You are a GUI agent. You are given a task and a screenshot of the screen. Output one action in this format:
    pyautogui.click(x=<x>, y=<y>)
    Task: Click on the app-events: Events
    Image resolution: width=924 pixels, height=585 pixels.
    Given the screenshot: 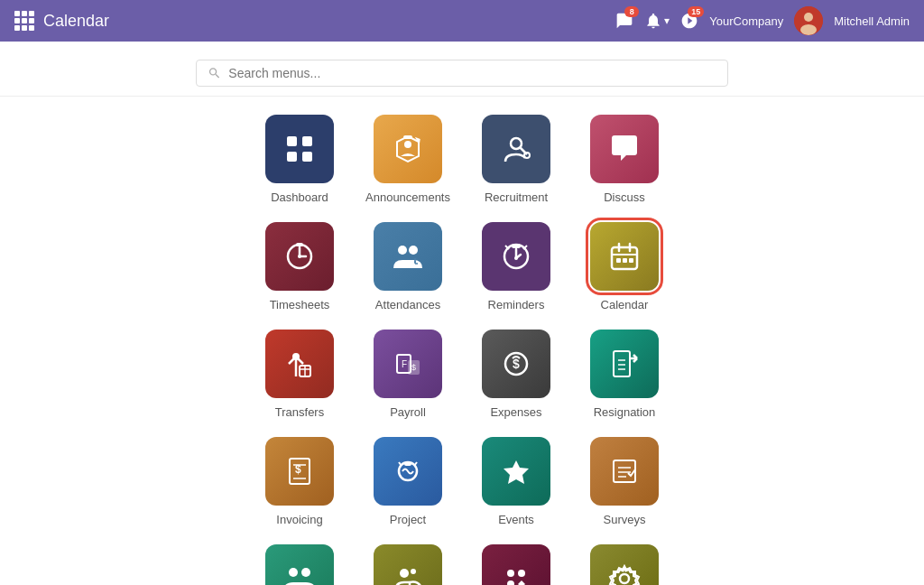 What is the action you would take?
    pyautogui.click(x=516, y=482)
    